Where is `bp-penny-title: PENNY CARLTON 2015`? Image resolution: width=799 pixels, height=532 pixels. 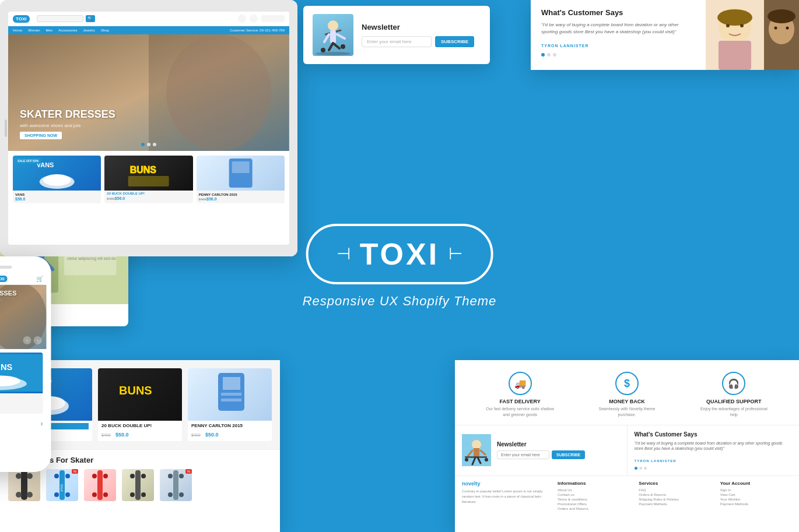
bp-penny-title: PENNY CARLTON 2015 is located at coordinates (230, 425).